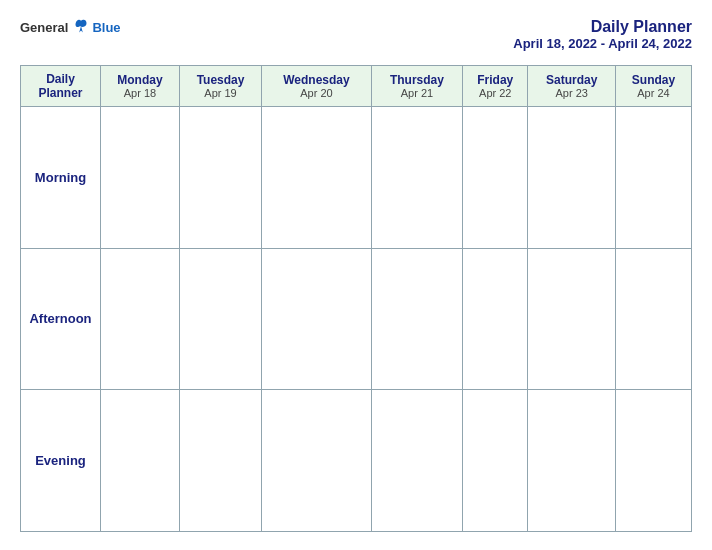 This screenshot has width=712, height=550. Describe the element at coordinates (602, 44) in the screenshot. I see `date-range: April 18, 2022 - April 24, 2022` at that location.